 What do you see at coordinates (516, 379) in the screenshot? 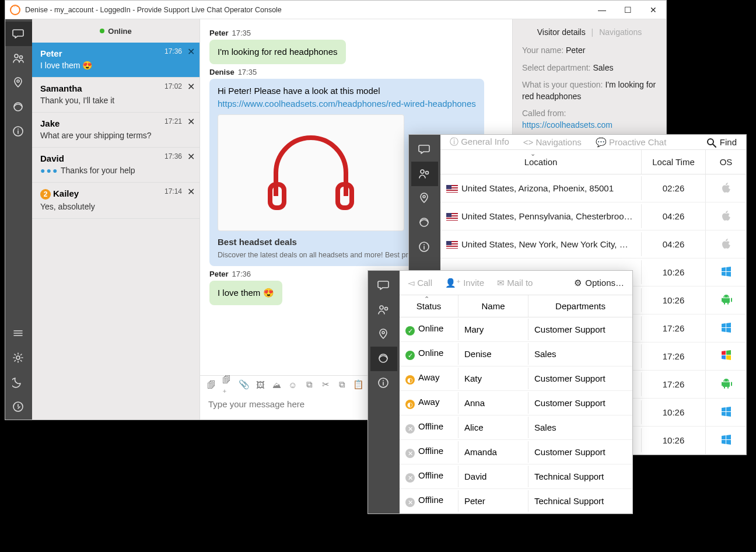
I see `operator-row: ◐AwayKatyCustomer Support` at bounding box center [516, 379].